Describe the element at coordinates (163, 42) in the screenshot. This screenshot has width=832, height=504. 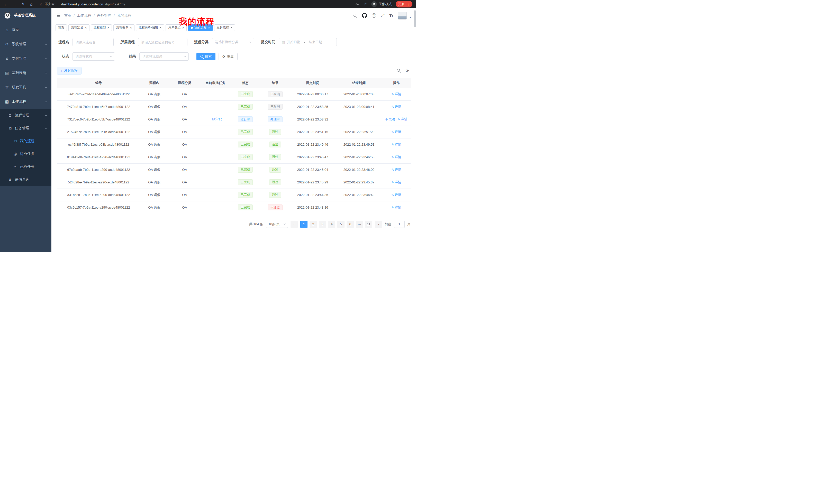
I see `process-definition-input` at that location.